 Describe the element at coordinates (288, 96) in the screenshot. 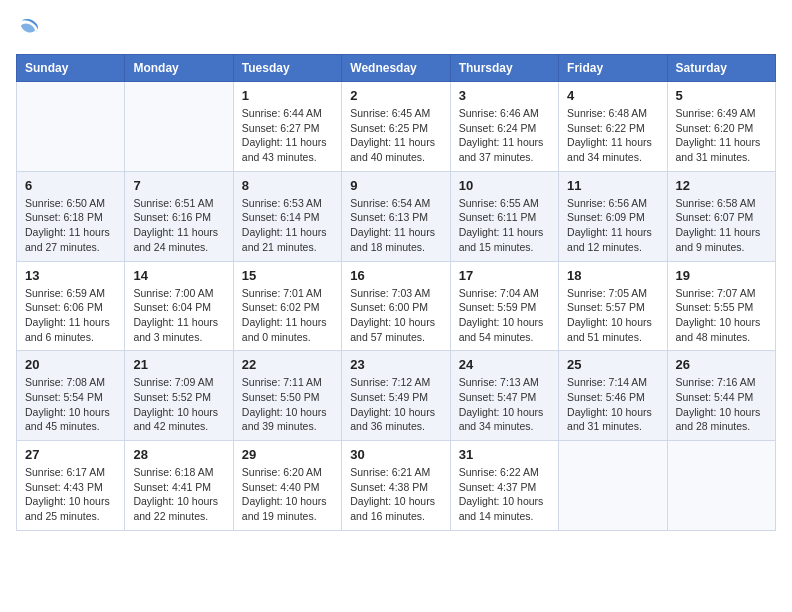

I see `day-number: 1` at that location.